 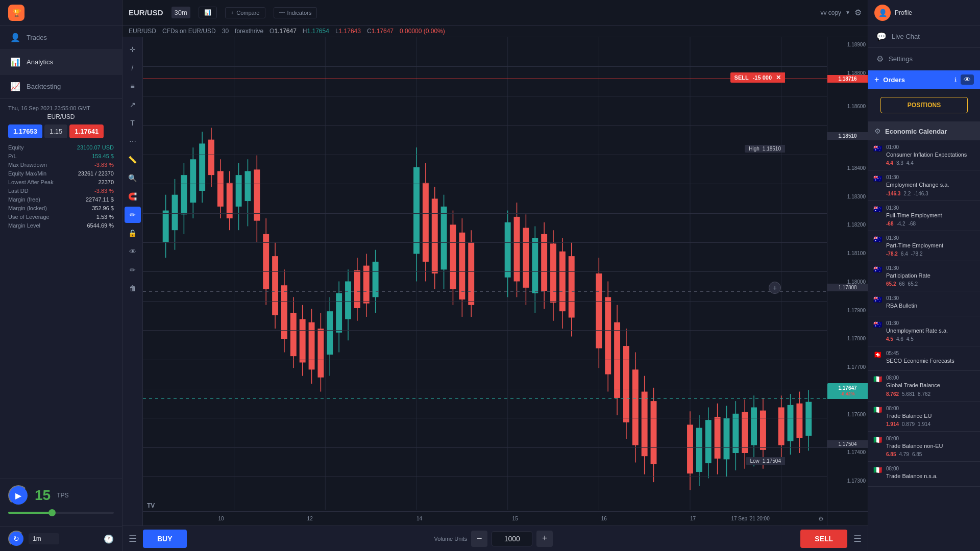 What do you see at coordinates (133, 86) in the screenshot?
I see `hline-draw-btn: ≡` at bounding box center [133, 86].